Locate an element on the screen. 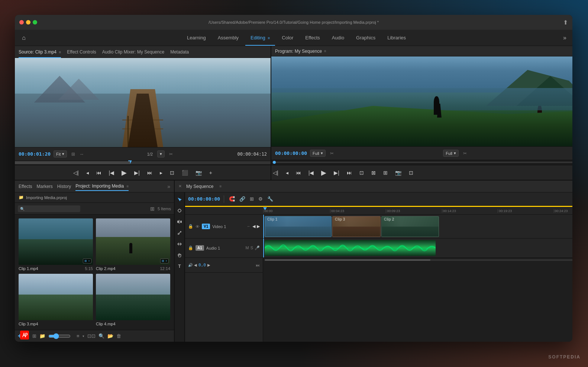 This screenshot has width=588, height=367. close-button is located at coordinates (22, 22).